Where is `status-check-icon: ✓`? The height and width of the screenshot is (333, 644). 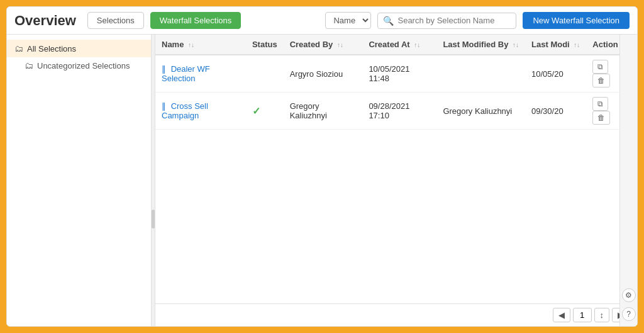 status-check-icon: ✓ is located at coordinates (257, 111).